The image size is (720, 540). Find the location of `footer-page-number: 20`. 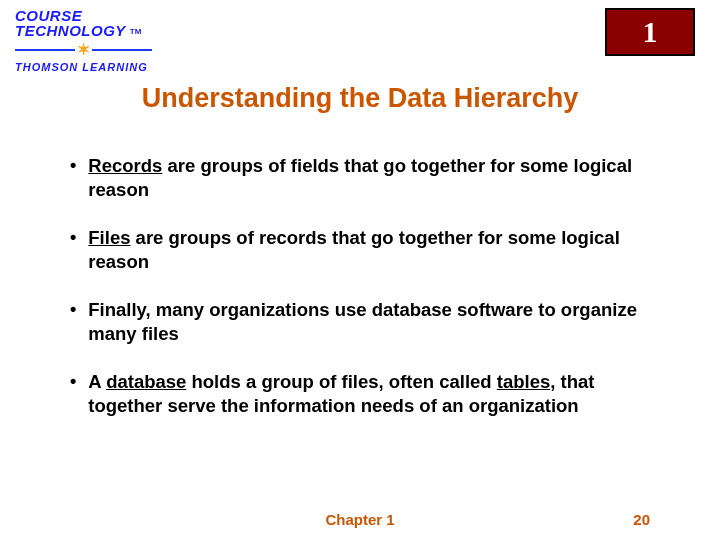

footer-page-number: 20 is located at coordinates (642, 520).